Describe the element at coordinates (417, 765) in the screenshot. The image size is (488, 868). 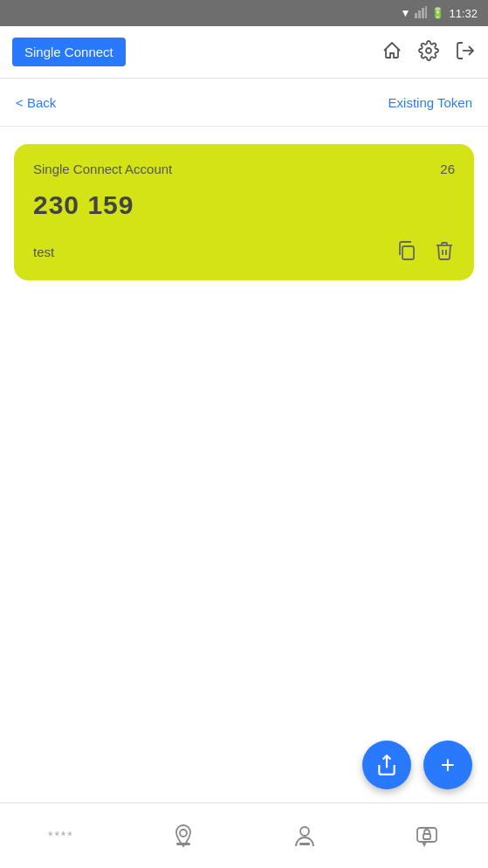
I see `fab-container: +` at that location.